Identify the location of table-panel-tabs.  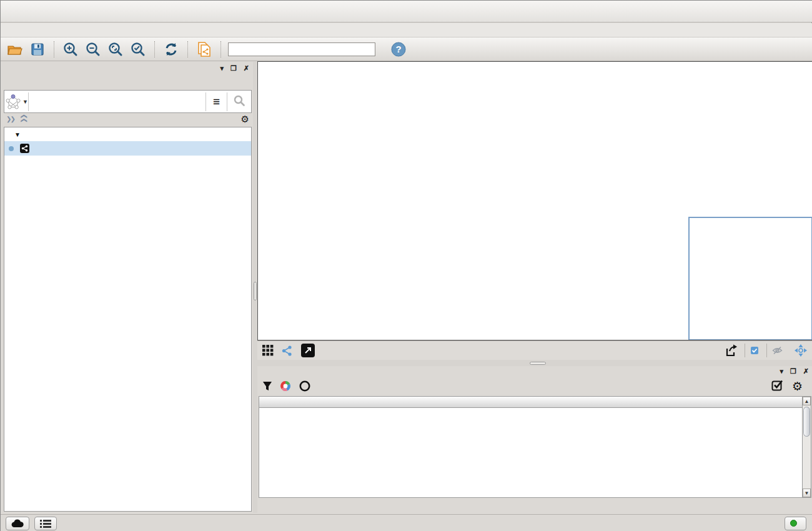
(261, 506).